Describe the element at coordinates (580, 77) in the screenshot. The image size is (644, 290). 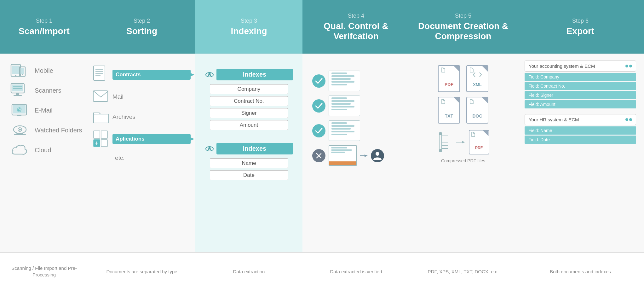
I see `export-field-company: Field: Company` at that location.